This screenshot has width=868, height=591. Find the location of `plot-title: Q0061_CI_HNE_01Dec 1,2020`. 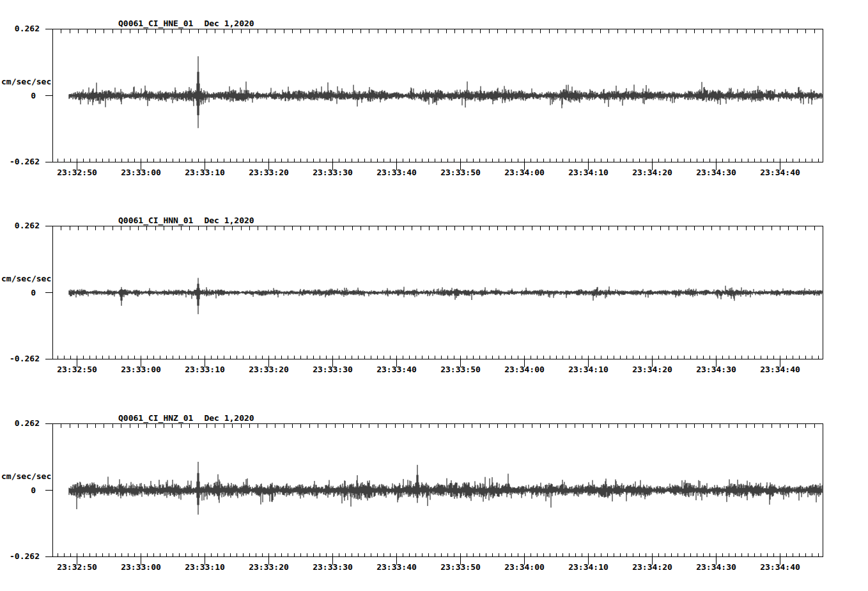

plot-title: Q0061_CI_HNE_01Dec 1,2020 is located at coordinates (187, 23).